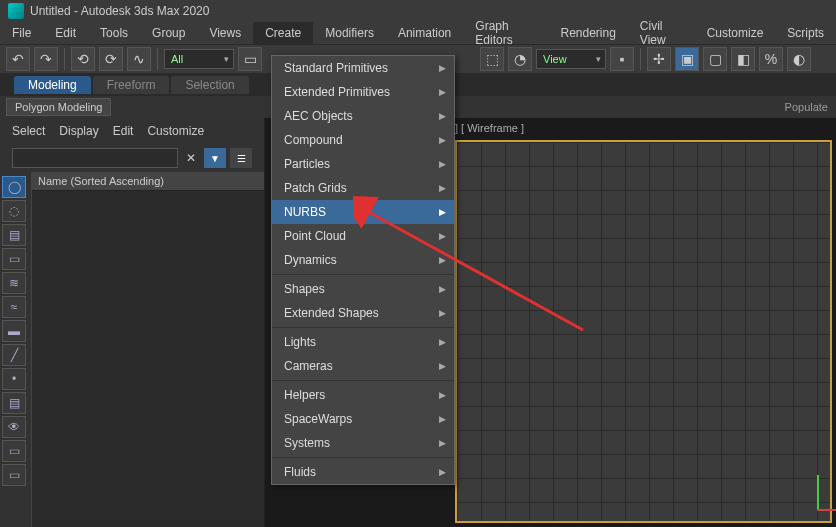 The image size is (836, 527). What do you see at coordinates (363, 236) in the screenshot?
I see `menu-item-point-cloud: Point Cloud▶` at bounding box center [363, 236].